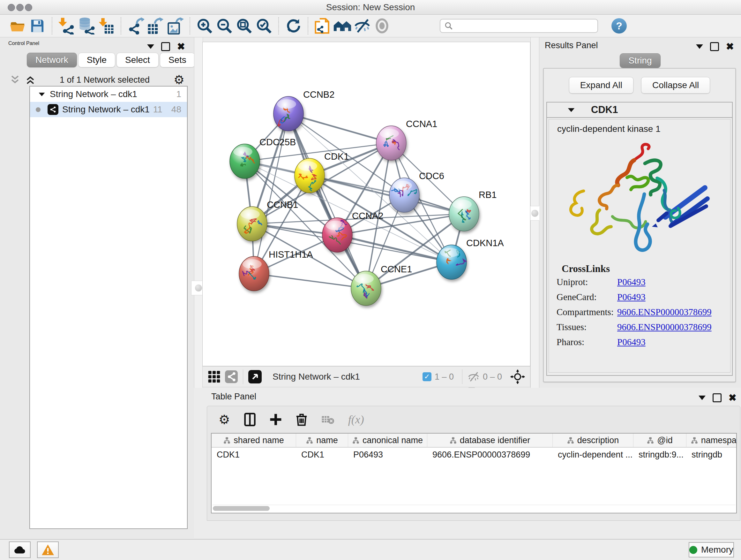  What do you see at coordinates (310, 281) in the screenshot?
I see `edge-HIST1H1A-CCNE1` at bounding box center [310, 281].